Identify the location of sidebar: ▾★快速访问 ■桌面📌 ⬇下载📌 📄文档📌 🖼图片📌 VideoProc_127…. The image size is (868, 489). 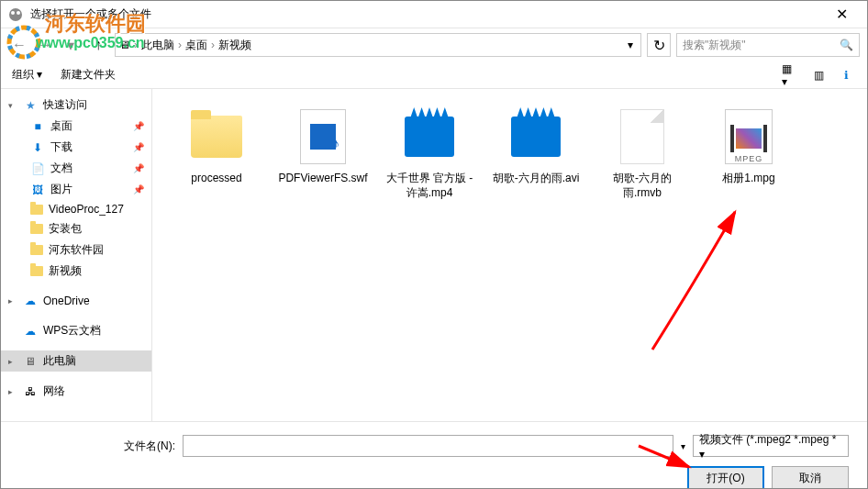
(77, 255).